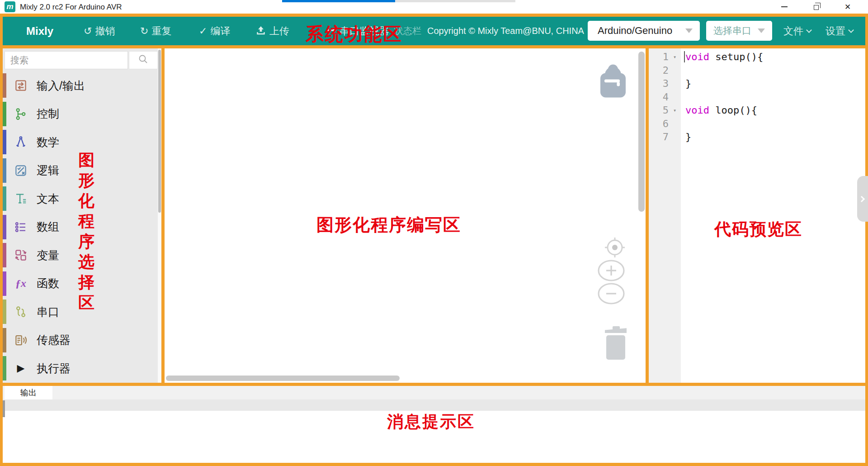 This screenshot has height=466, width=868. What do you see at coordinates (80, 255) in the screenshot?
I see `sidebar-item-variable: 变量` at bounding box center [80, 255].